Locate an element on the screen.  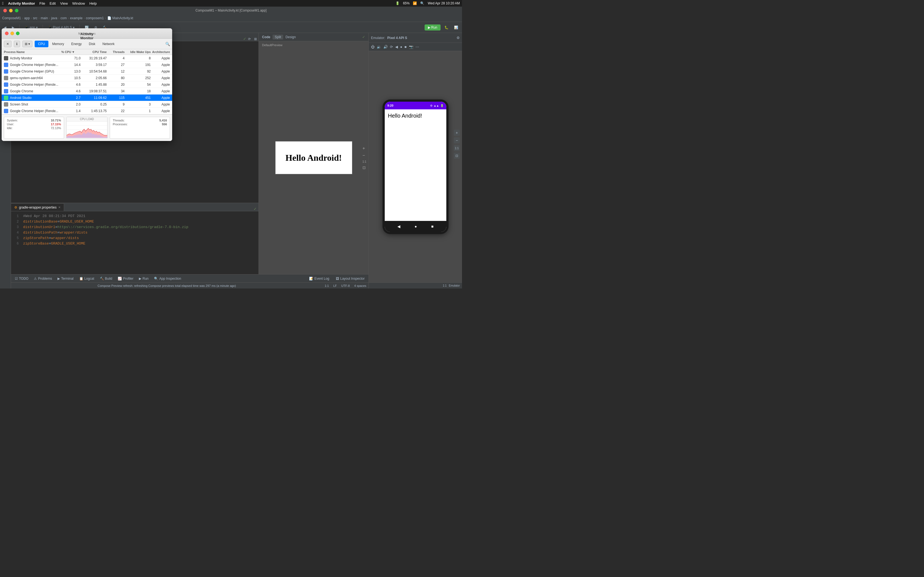
am-tab-memory: Memory is located at coordinates (58, 44).